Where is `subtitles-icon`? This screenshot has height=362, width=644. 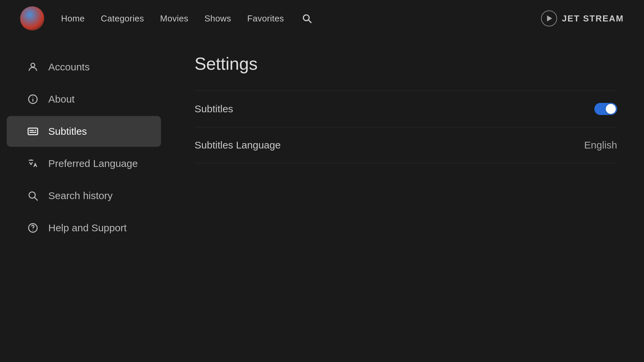 subtitles-icon is located at coordinates (33, 131).